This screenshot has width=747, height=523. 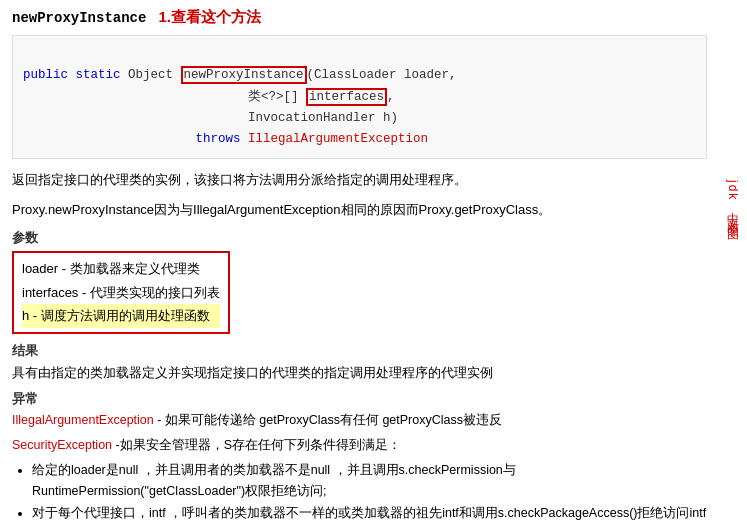 I want to click on exception-name: IllegalArgumentException, so click(x=338, y=139).